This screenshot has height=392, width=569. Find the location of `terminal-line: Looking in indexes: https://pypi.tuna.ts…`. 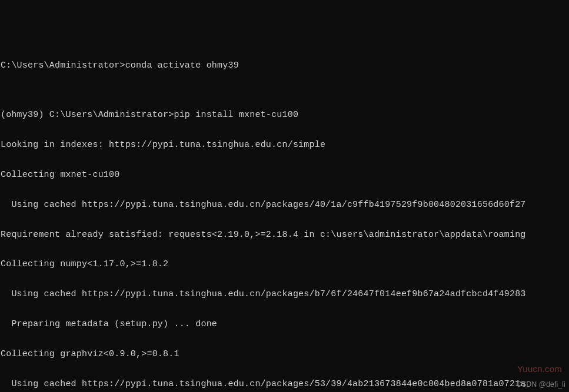

terminal-line: Looking in indexes: https://pypi.tuna.ts… is located at coordinates (285, 146).